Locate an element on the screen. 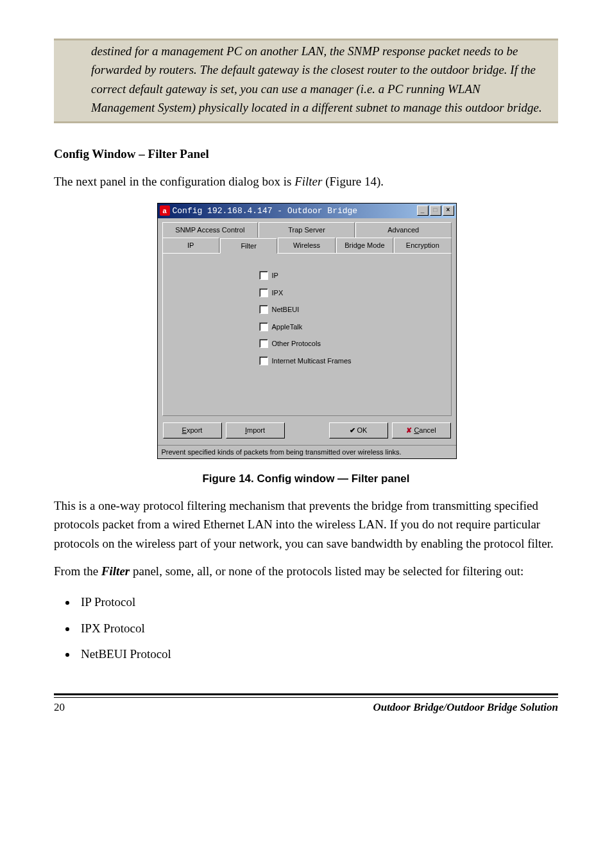  page-footer: 20 Outdoor Bridge/Outdoor Bridge Solutio… is located at coordinates (306, 705).